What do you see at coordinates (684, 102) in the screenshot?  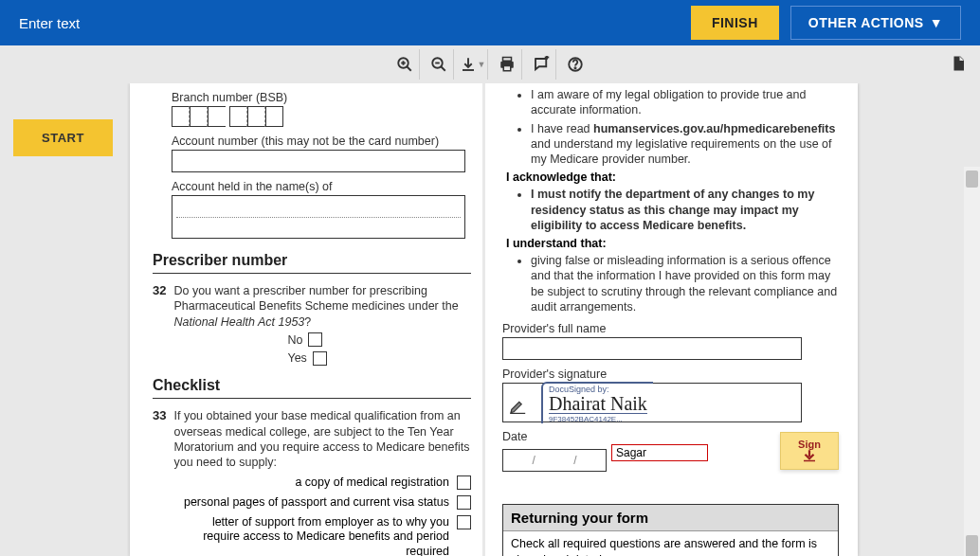 I see `declare-bullet-1: I am aware of my legal obligation to pro…` at bounding box center [684, 102].